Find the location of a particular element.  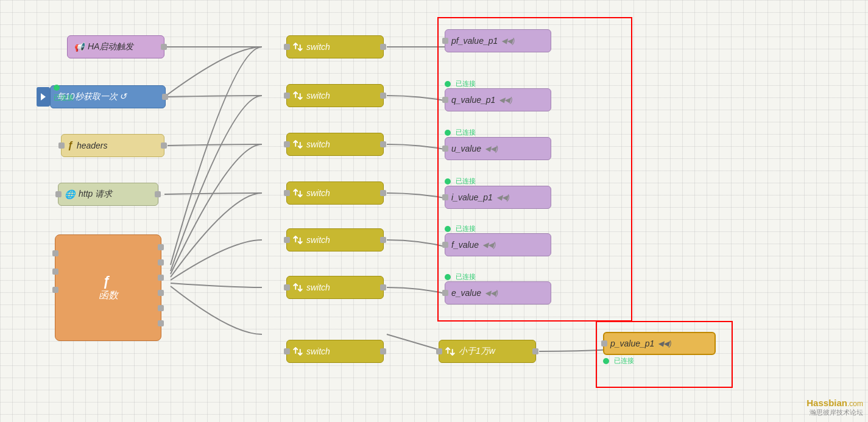

switch-node-7b: 小于1万w is located at coordinates (487, 351).